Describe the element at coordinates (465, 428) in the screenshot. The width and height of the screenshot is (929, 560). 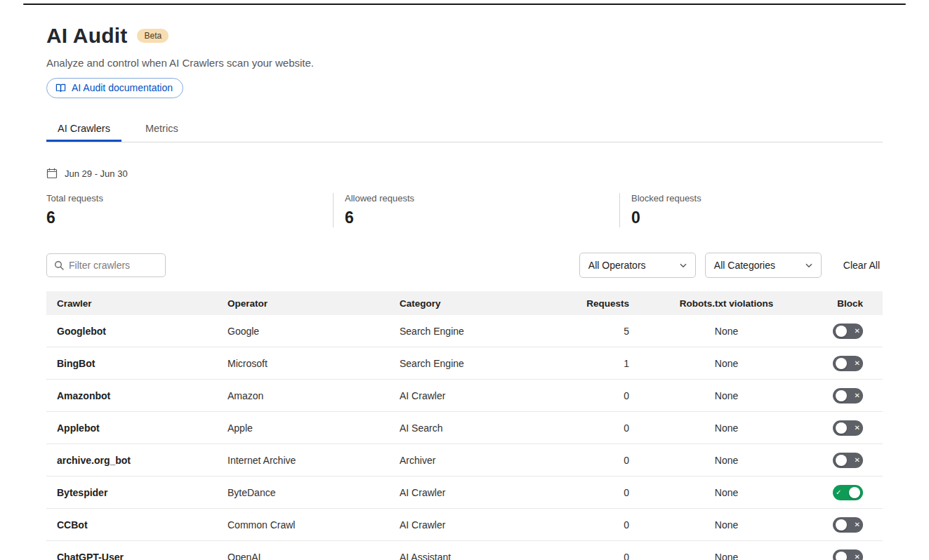
I see `table-row: Applebot Apple AI Search 0 None ✕` at that location.